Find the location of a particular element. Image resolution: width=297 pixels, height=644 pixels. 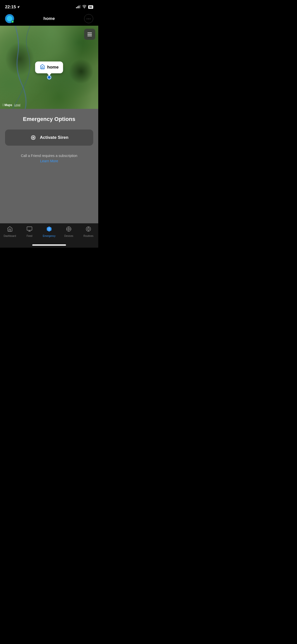

map-callout: home is located at coordinates (49, 68).